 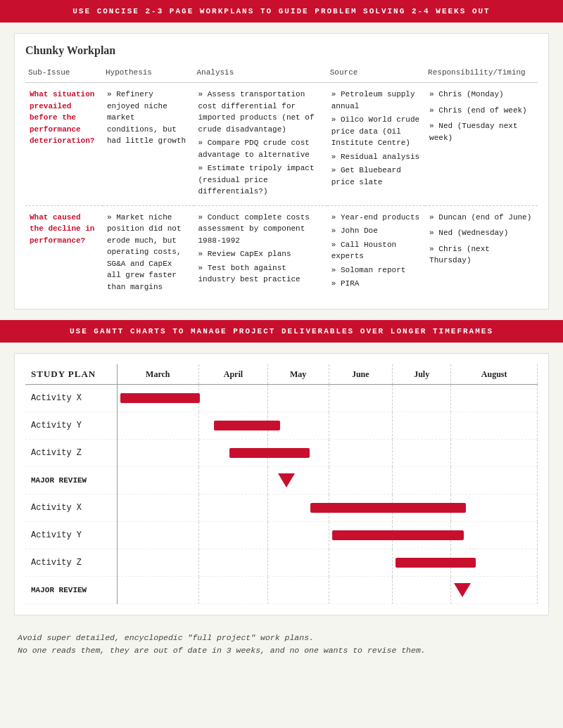 I want to click on hypothesis-2: » Market niche position did not erode mu…, so click(x=148, y=252).